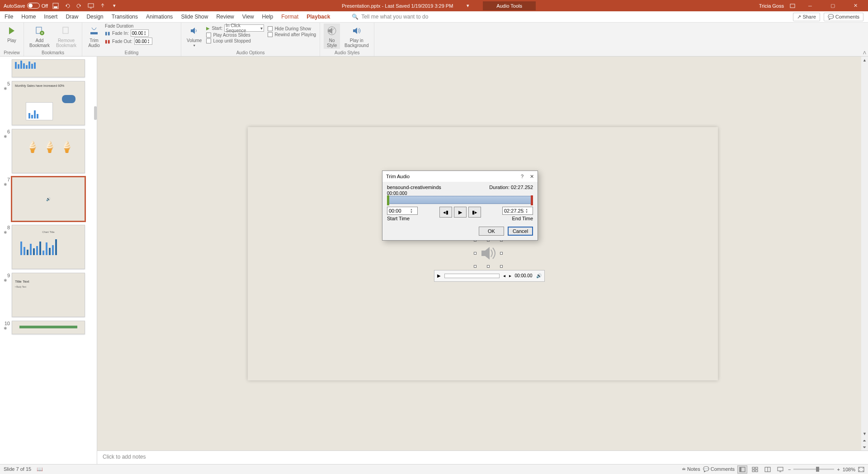 Image resolution: width=868 pixels, height=474 pixels. I want to click on fade-duration-label: Fade Duration, so click(141, 26).